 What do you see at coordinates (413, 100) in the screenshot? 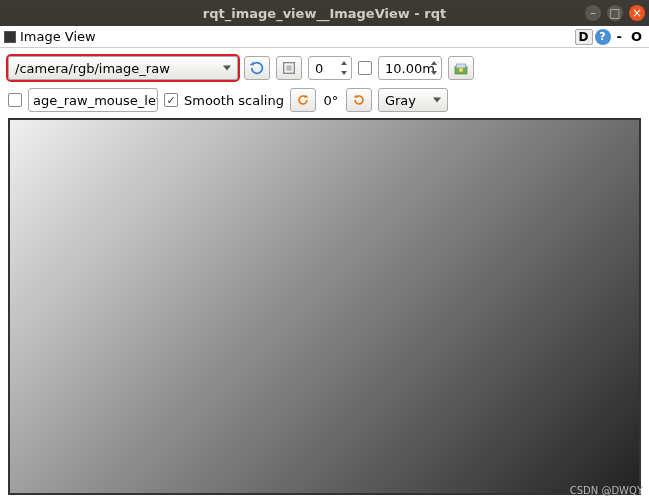
I see `colormap-combo: Gray` at bounding box center [413, 100].